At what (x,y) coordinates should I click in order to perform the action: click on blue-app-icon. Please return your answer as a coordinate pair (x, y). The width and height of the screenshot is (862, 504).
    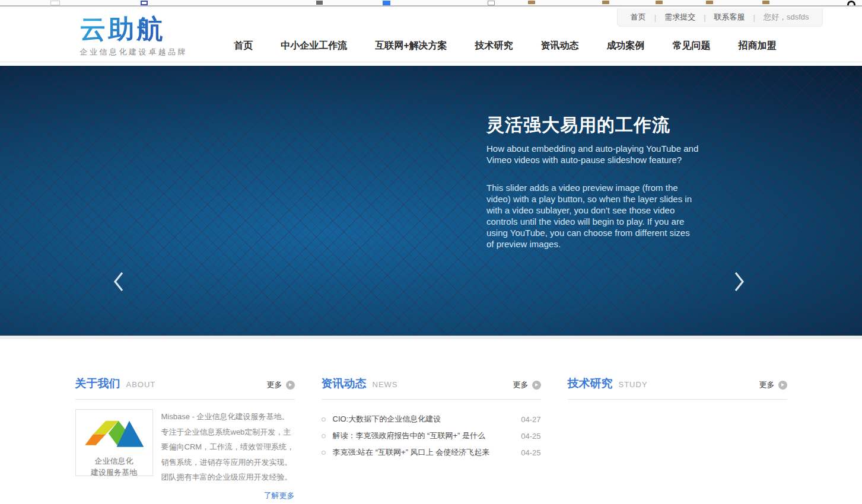
    Looking at the image, I should click on (387, 3).